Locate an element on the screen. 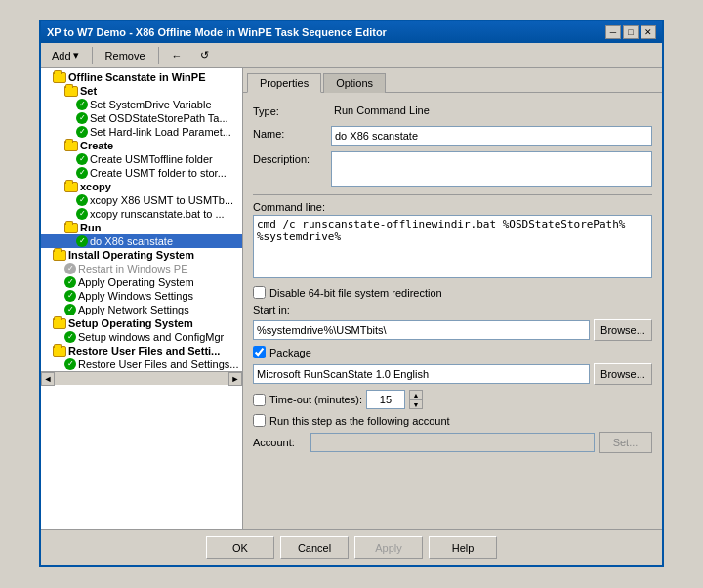 Image resolution: width=703 pixels, height=588 pixels. type-row: Type: is located at coordinates (453, 110).